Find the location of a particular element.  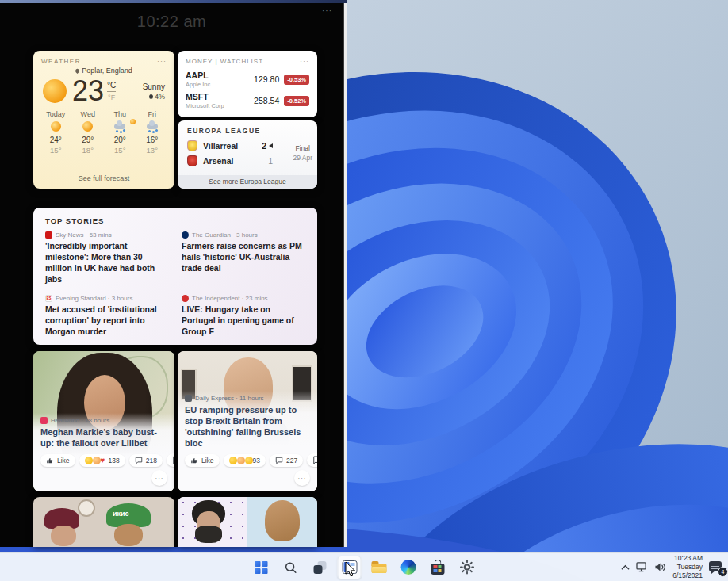

laugh-emoji-icon is located at coordinates (233, 461).